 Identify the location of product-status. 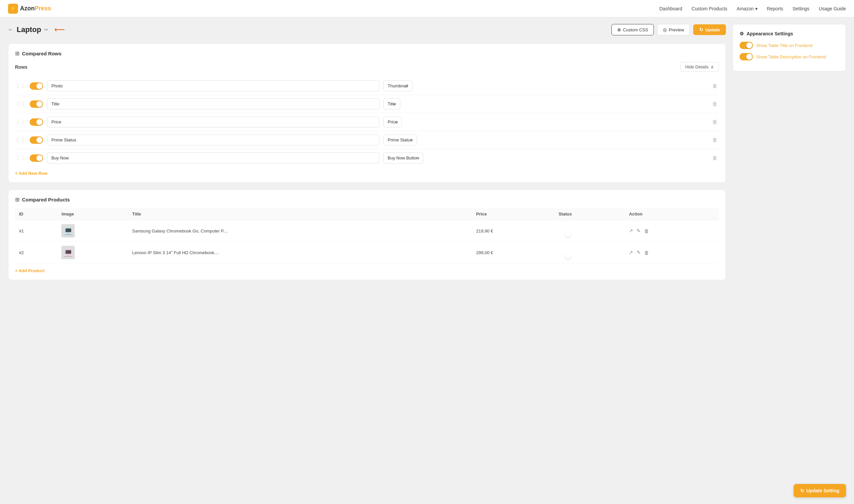
(589, 231).